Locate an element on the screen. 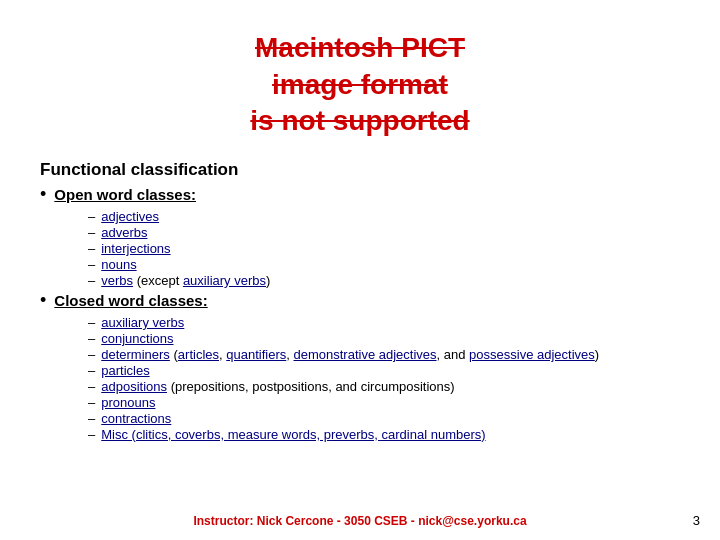 This screenshot has width=720, height=540. list-item: – auxiliary verbs is located at coordinates (384, 322).